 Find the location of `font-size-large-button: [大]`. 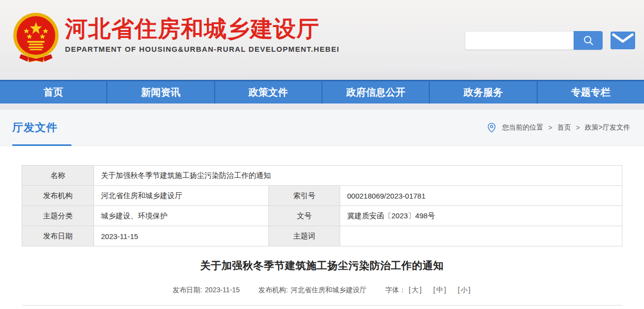

font-size-large-button: [大] is located at coordinates (416, 290).